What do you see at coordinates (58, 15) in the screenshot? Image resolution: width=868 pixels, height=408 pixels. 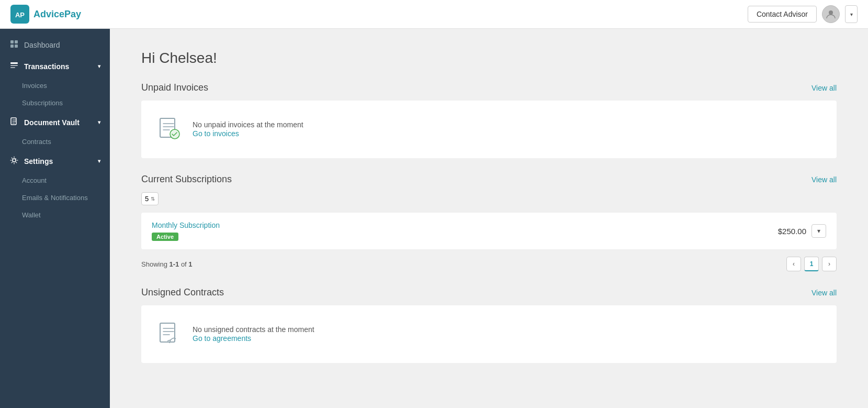 I see `logo-text: AdvicePay` at bounding box center [58, 15].